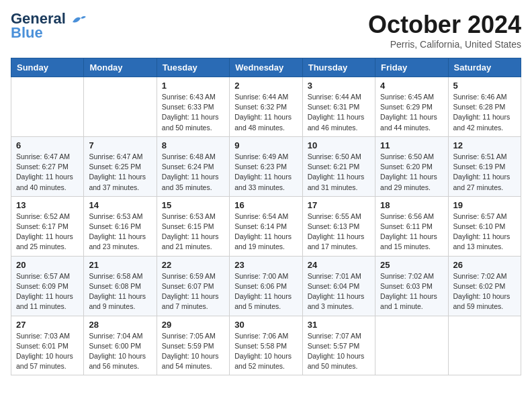  Describe the element at coordinates (484, 226) in the screenshot. I see `calendar-cell: 19Sunrise: 6:57 AM Sunset: 6:10 PM Dayli…` at that location.